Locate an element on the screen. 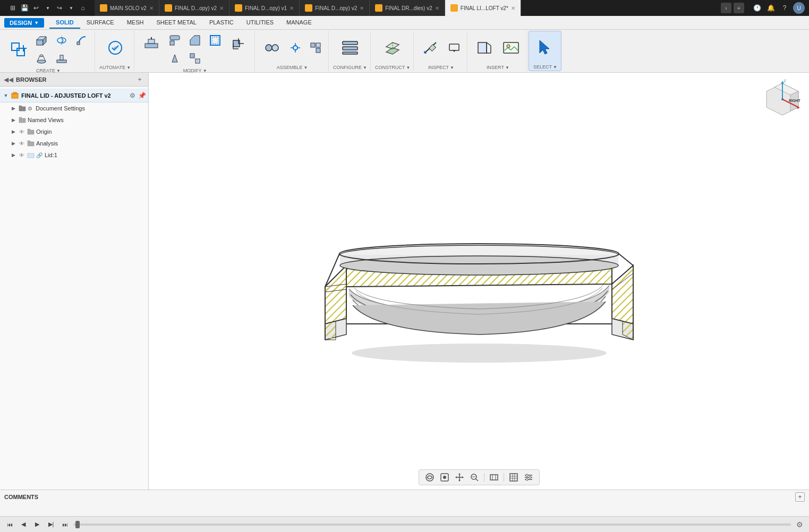 The image size is (809, 532). prev-step-button: ◀ is located at coordinates (23, 525).